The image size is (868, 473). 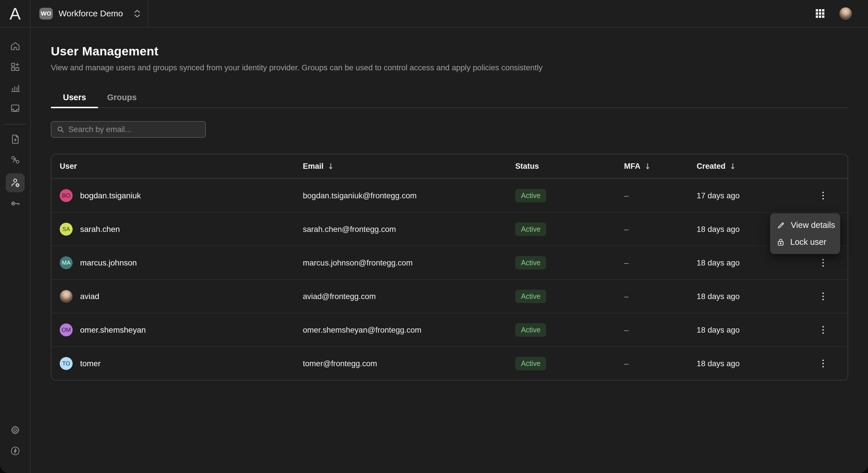 What do you see at coordinates (820, 13) in the screenshot?
I see `apps-grid-icon` at bounding box center [820, 13].